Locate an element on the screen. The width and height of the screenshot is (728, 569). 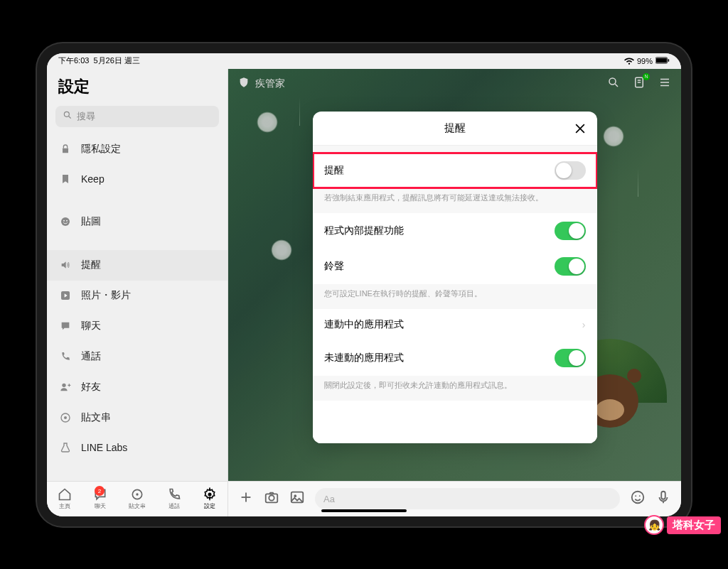
sidebar-label: 照片・影片 is located at coordinates (106, 296).